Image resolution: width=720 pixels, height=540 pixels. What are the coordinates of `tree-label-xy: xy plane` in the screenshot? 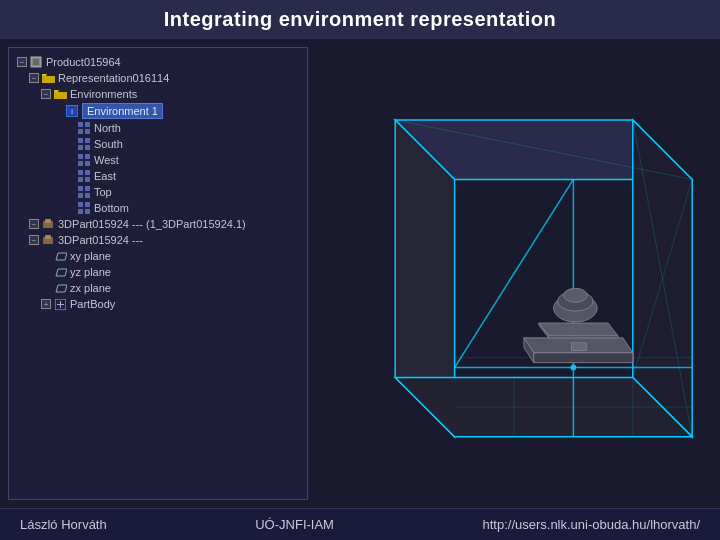 It's located at (90, 256).